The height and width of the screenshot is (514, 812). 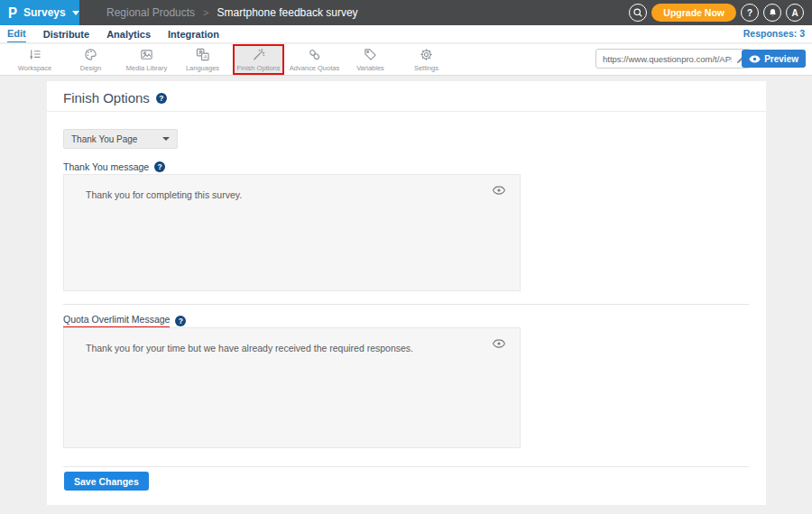 What do you see at coordinates (406, 467) in the screenshot?
I see `footer-divider` at bounding box center [406, 467].